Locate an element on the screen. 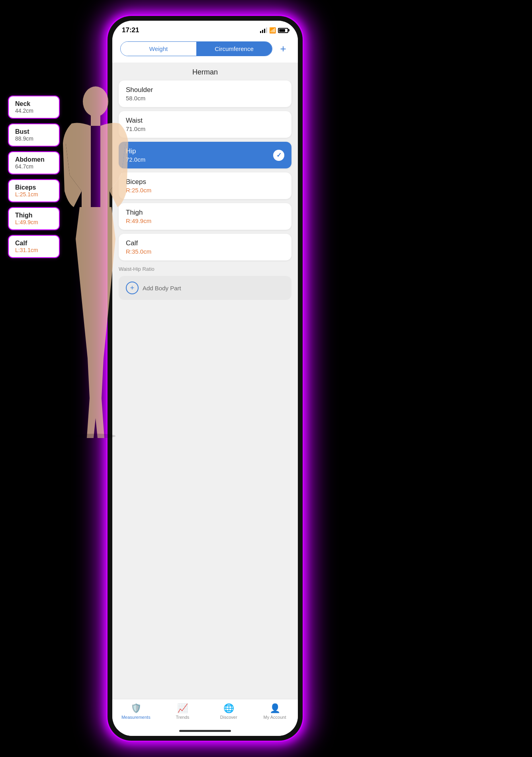  status-time: 17:21 is located at coordinates (131, 30).